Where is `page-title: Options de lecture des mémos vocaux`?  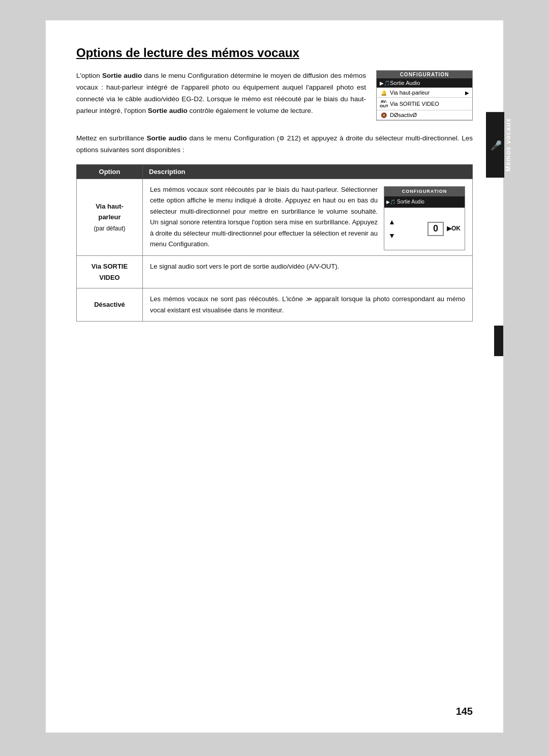 page-title: Options de lecture des mémos vocaux is located at coordinates (274, 53).